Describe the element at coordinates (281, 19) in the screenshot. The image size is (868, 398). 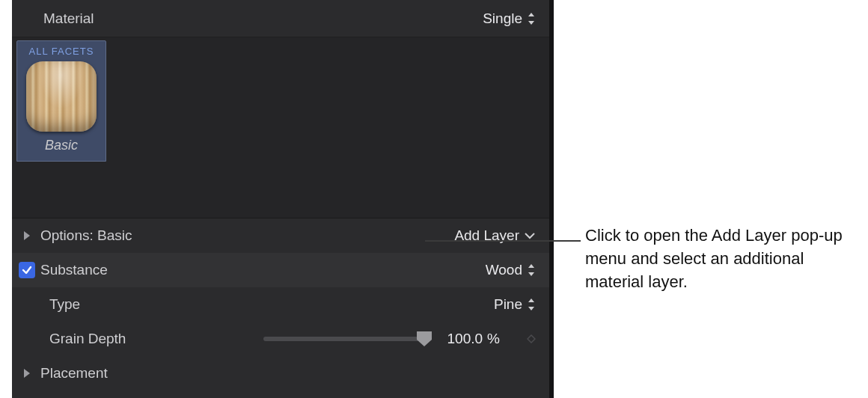
I see `material-header-row: Material Single` at that location.